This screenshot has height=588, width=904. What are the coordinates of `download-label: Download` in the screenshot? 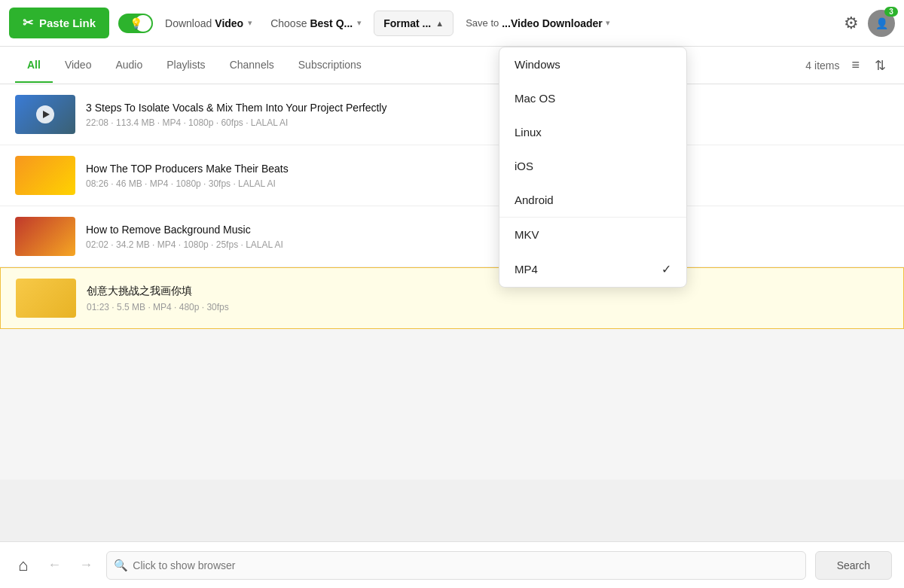 It's located at (188, 23).